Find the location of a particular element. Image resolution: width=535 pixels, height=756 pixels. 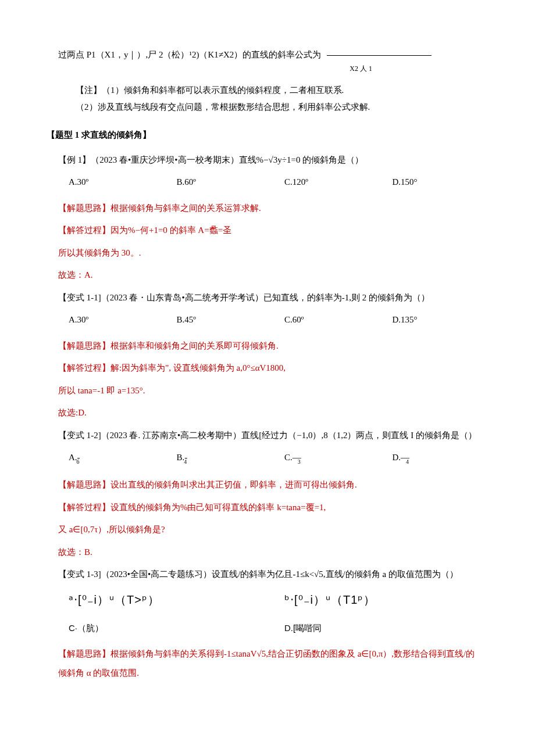

option-b: B.45º is located at coordinates (231, 320).